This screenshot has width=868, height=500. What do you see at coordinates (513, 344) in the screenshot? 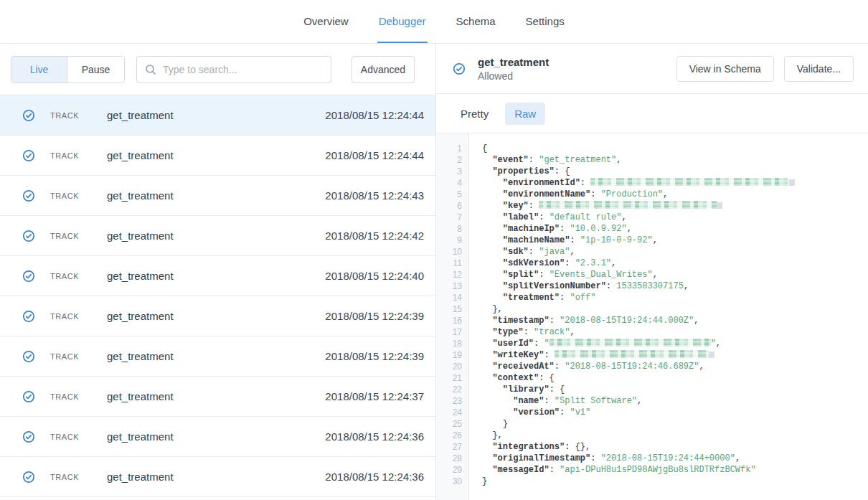
I see `code-token: "userId"` at bounding box center [513, 344].